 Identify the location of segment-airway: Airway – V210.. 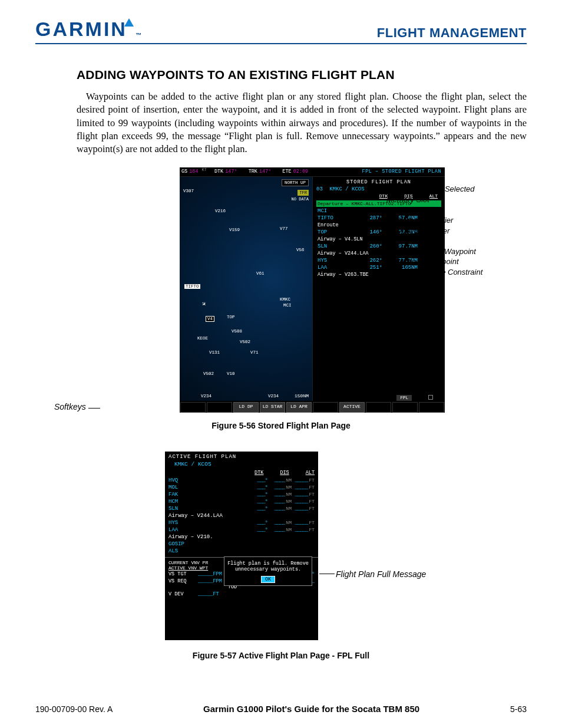
(242, 537).